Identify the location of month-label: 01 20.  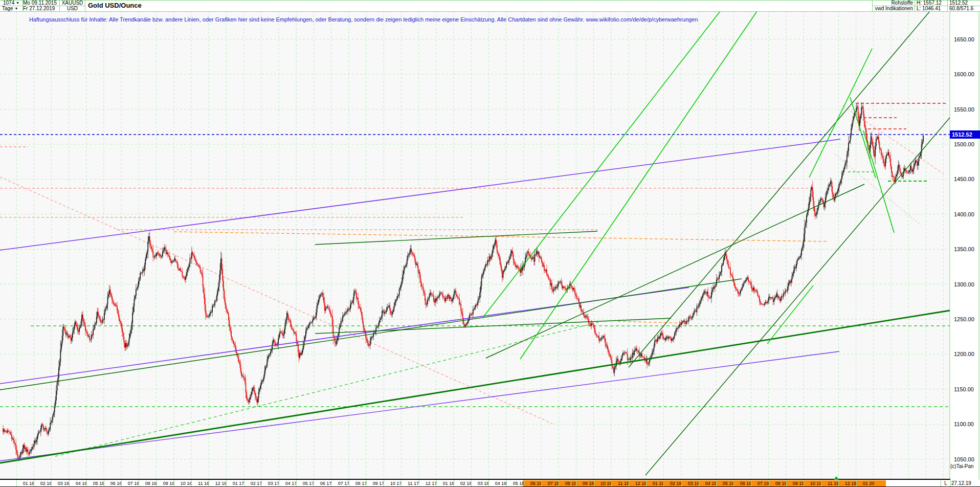
(868, 483).